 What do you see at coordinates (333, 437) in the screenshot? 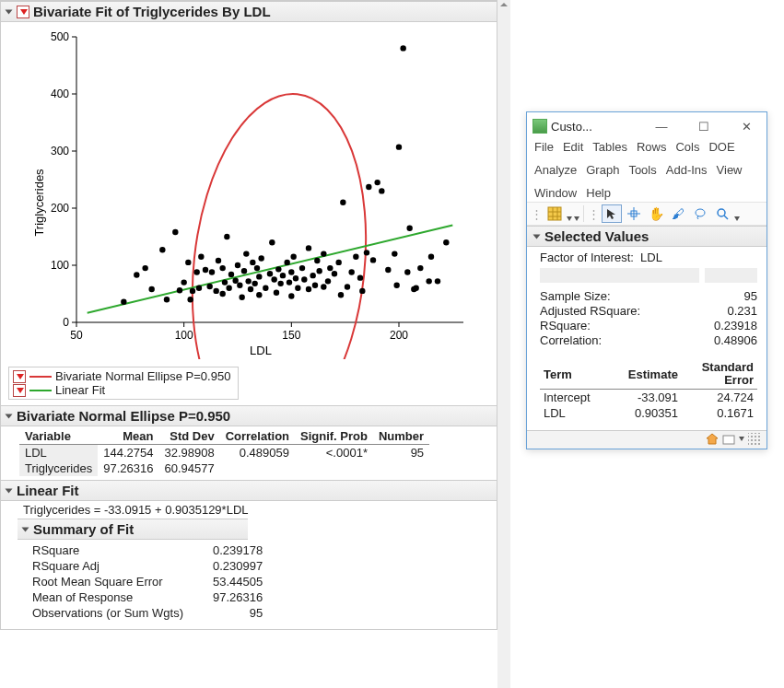
I see `col-header: Signif. Prob` at bounding box center [333, 437].